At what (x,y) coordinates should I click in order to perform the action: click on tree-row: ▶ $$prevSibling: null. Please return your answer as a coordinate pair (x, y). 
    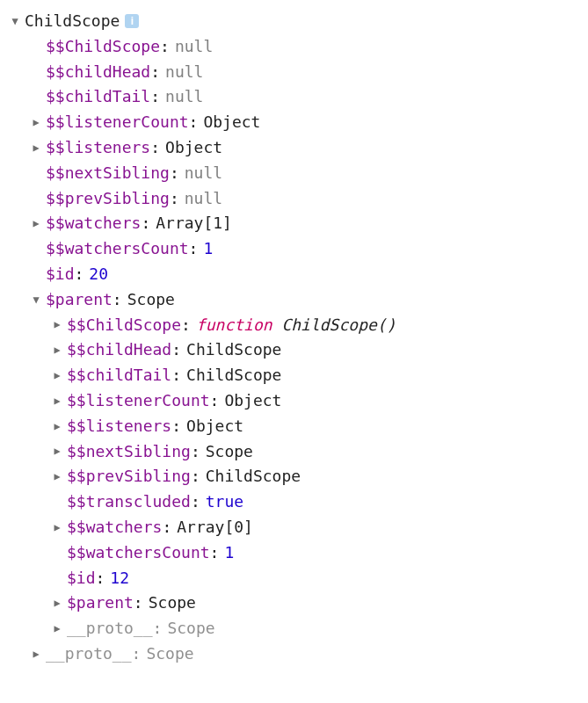
    Looking at the image, I should click on (299, 199).